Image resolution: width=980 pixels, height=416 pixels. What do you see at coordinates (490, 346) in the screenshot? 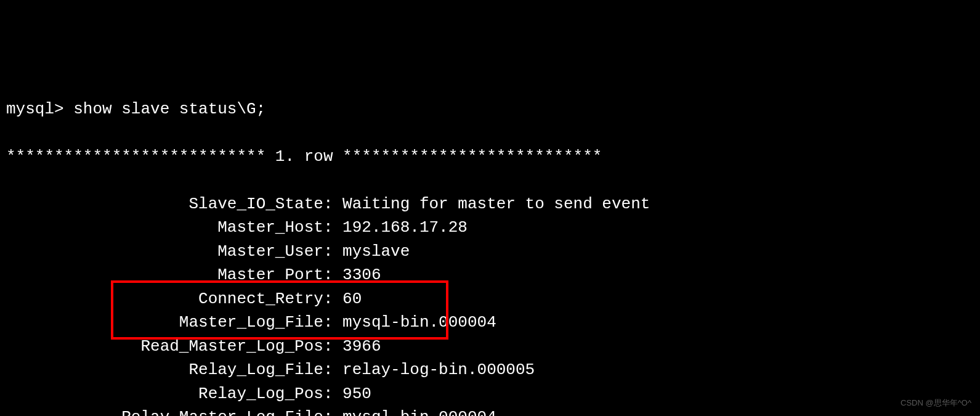
I see `field-line: Read_Master_Log_Pos: 3966` at bounding box center [490, 346].